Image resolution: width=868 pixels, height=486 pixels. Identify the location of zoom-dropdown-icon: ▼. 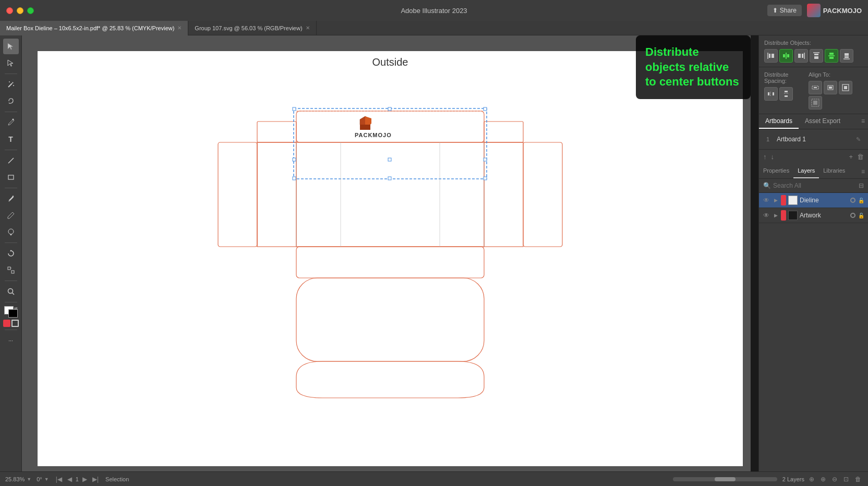
(29, 479).